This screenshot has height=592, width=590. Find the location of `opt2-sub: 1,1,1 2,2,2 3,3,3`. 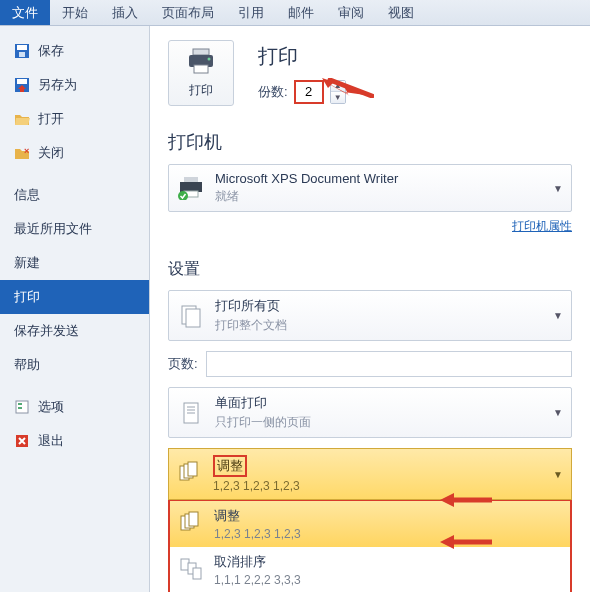

opt2-sub: 1,1,1 2,2,2 3,3,3 is located at coordinates (258, 580).